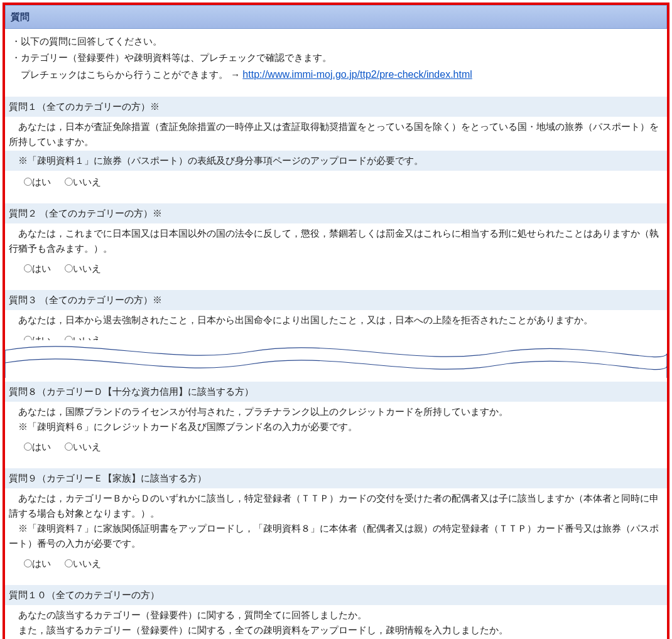 This screenshot has height=639, width=672. What do you see at coordinates (83, 182) in the screenshot?
I see `q1-no-option: いいえ` at bounding box center [83, 182].